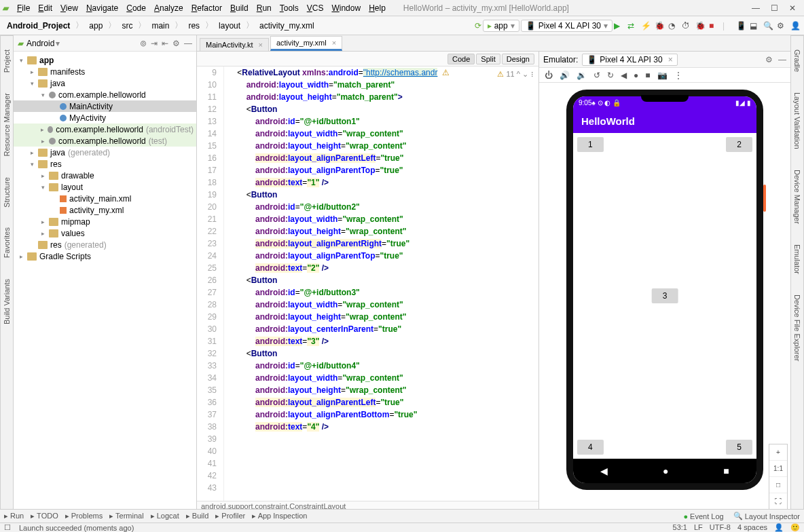 The height and width of the screenshot is (532, 804). Describe the element at coordinates (500, 74) in the screenshot. I see `warning-icon: ⚠` at that location.